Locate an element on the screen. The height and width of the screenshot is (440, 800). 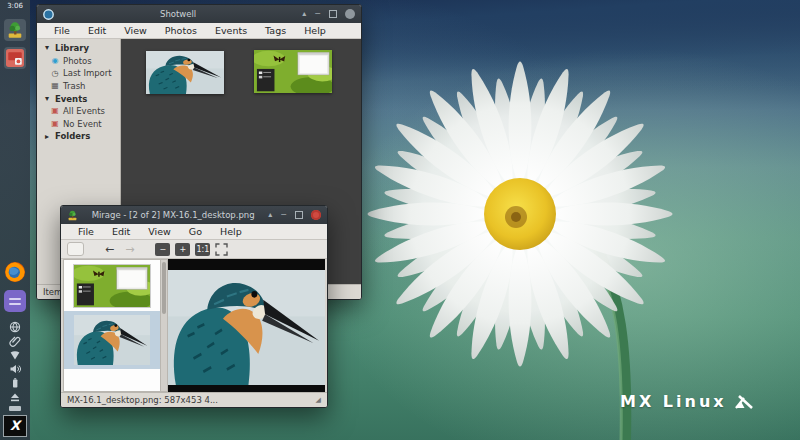
mx-linux-brand: MX Linux is located at coordinates (686, 402).